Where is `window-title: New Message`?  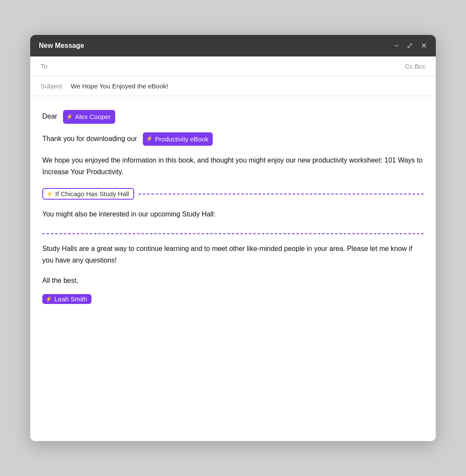 window-title: New Message is located at coordinates (61, 46).